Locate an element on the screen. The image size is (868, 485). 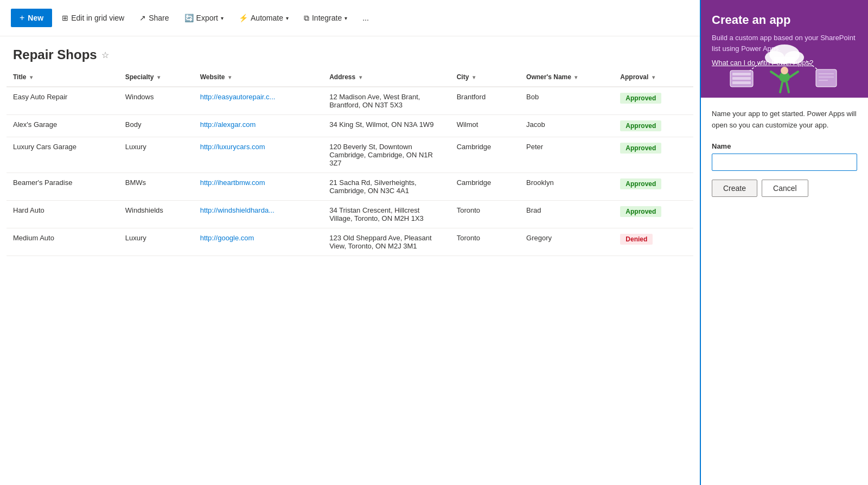
integrate-label: Integrate is located at coordinates (327, 18).